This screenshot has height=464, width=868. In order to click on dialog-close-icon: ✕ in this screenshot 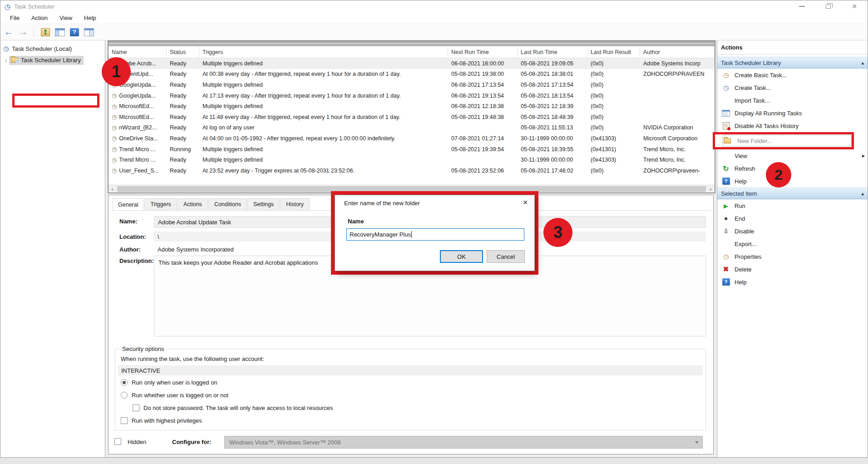, I will do `click(525, 202)`.